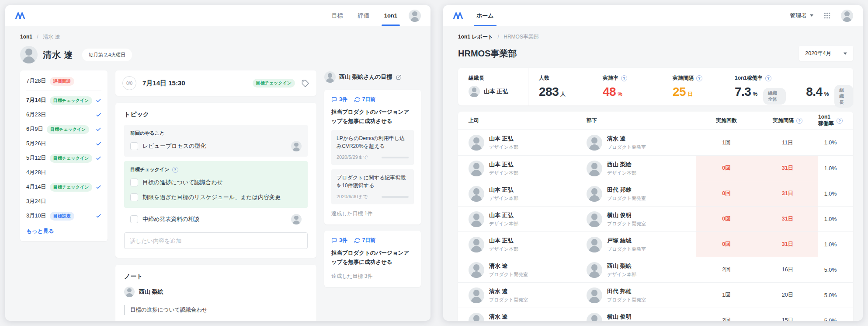 The image size is (868, 326). What do you see at coordinates (498, 78) in the screenshot?
I see `stat-leader-label: 組織長` at bounding box center [498, 78].